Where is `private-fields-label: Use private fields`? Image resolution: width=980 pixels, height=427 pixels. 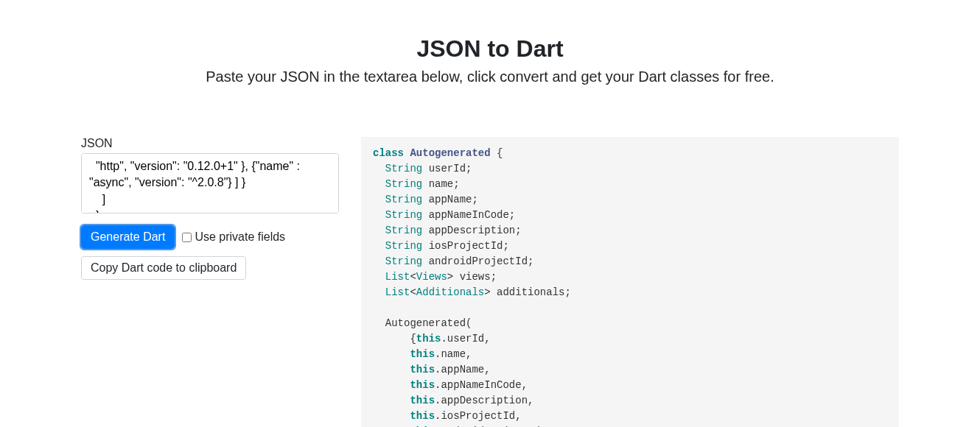
private-fields-label: Use private fields is located at coordinates (240, 237).